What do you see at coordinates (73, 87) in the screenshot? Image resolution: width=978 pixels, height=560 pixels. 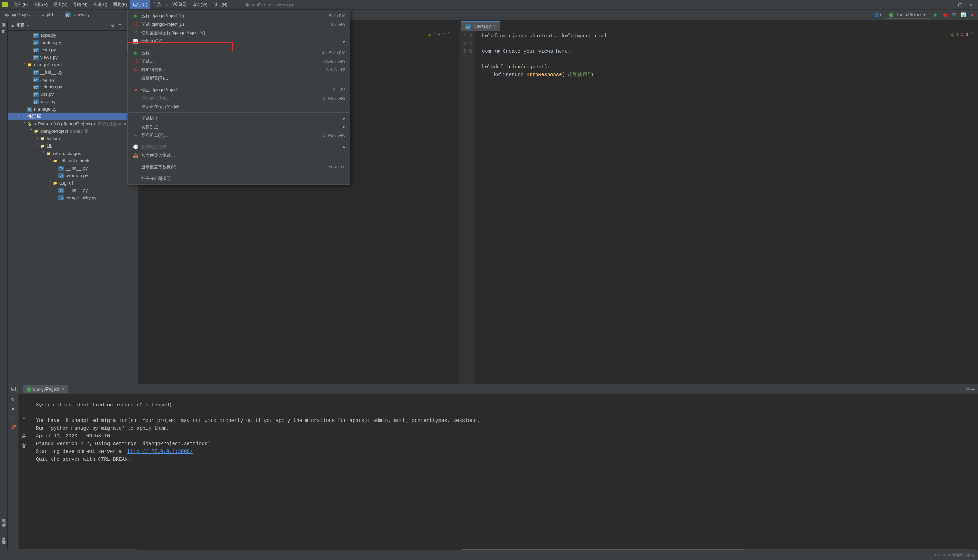 I see `tree-item-settings.py: pysettings.py` at bounding box center [73, 87].